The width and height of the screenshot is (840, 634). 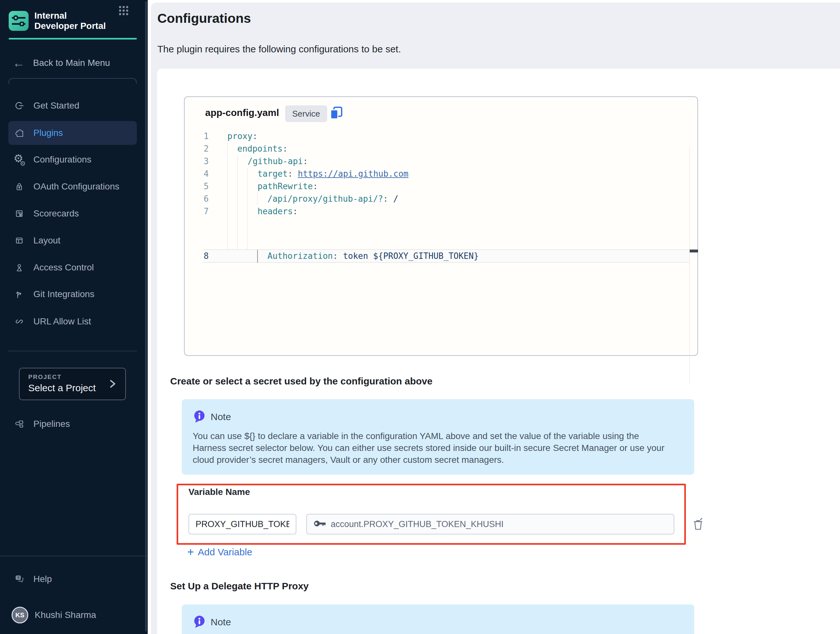 What do you see at coordinates (197, 211) in the screenshot?
I see `line-number: 7` at bounding box center [197, 211].